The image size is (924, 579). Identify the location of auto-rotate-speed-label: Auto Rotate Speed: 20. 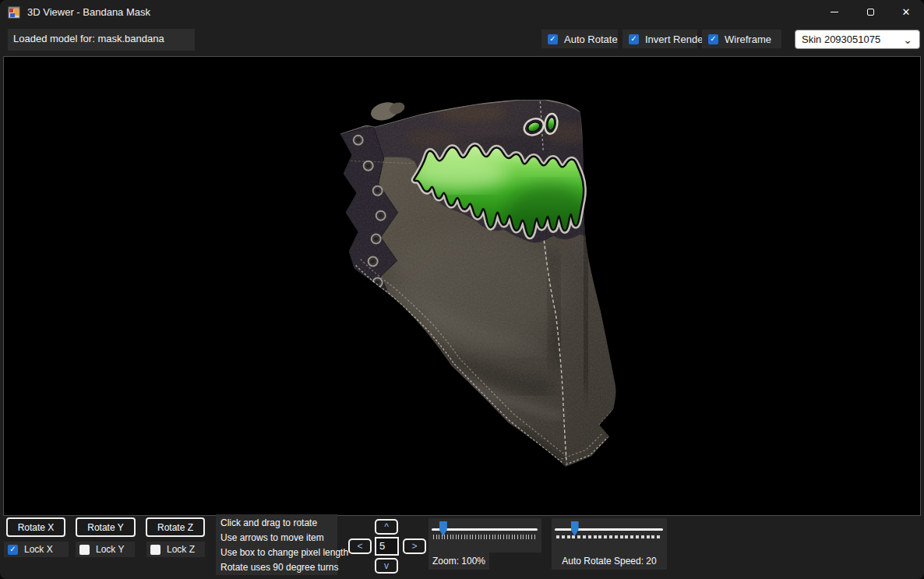
(609, 561).